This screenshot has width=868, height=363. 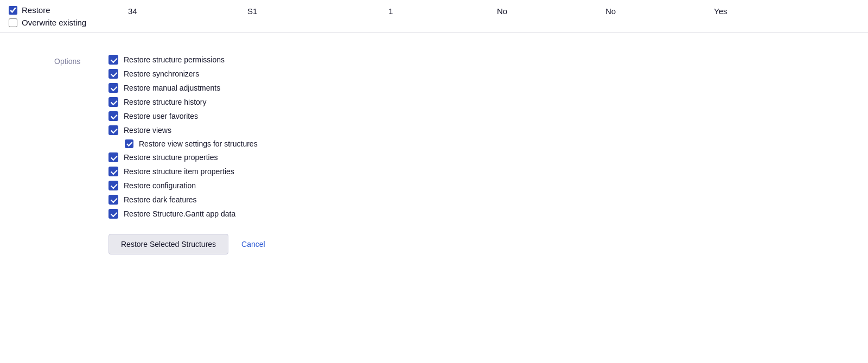 What do you see at coordinates (183, 116) in the screenshot?
I see `option-item-restore-user-favorites: Restore user favorites` at bounding box center [183, 116].